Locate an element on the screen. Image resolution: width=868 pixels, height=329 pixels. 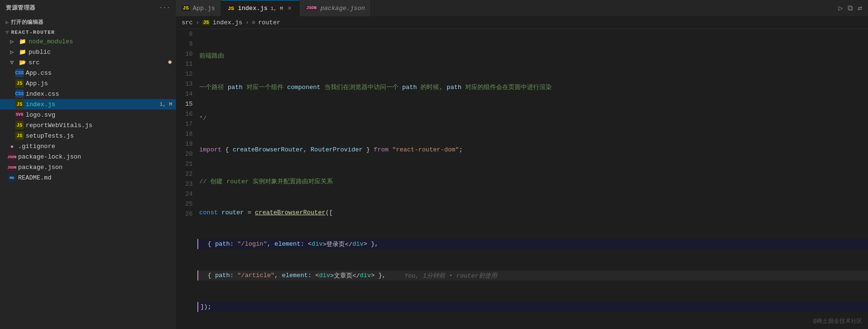
code-token: RouterProvider is located at coordinates (337, 150).